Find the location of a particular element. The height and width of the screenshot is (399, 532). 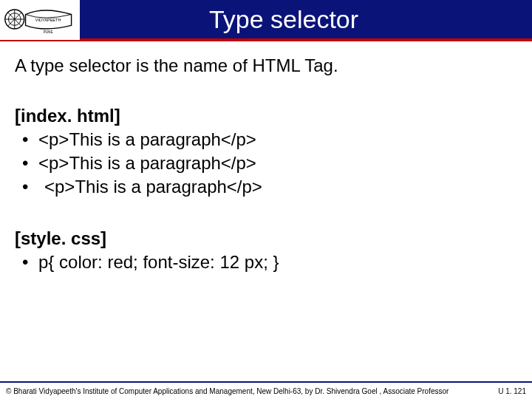

institution-logo: VIDYAPEETH PUNE is located at coordinates (40, 20).